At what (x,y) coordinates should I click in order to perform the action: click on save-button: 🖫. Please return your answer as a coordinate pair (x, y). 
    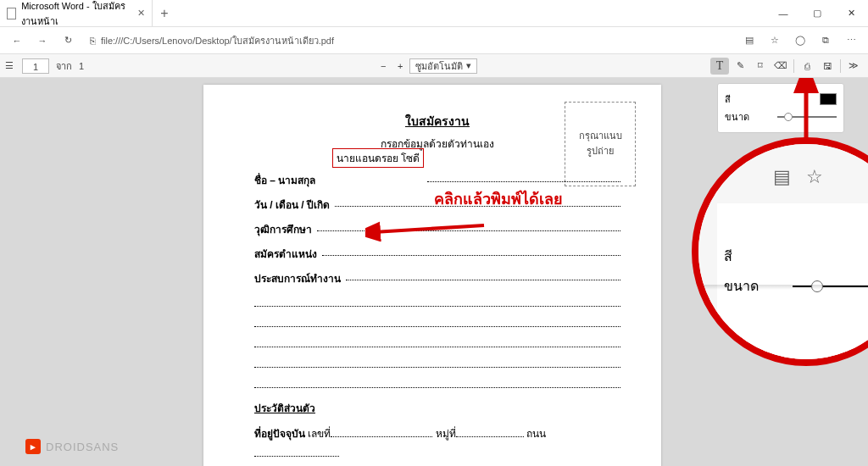
    Looking at the image, I should click on (827, 66).